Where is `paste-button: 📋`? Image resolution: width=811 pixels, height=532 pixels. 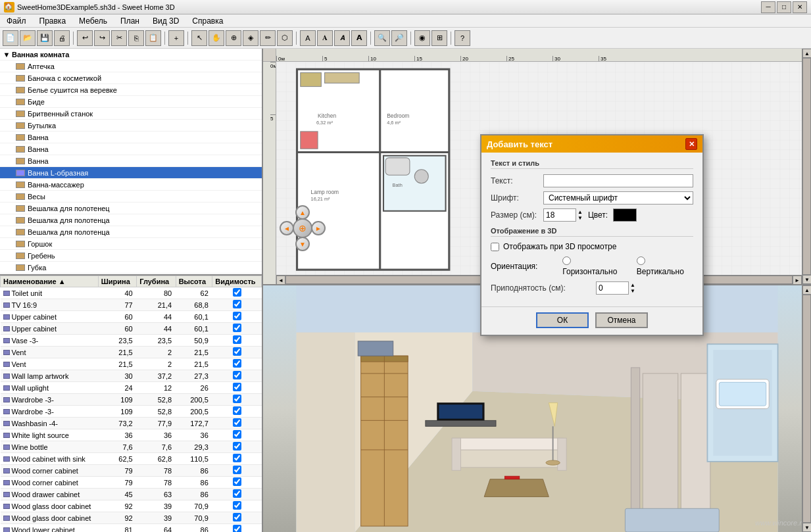
paste-button: 📋 is located at coordinates (153, 38).